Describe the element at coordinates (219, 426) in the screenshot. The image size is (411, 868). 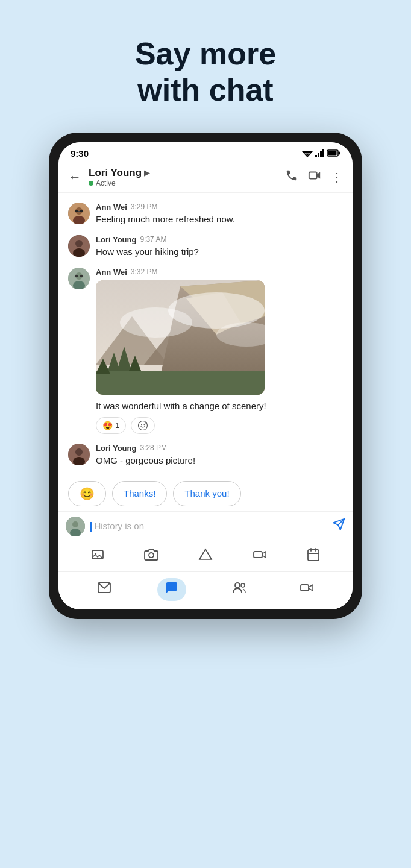
I see `reactions: 😍 1` at that location.